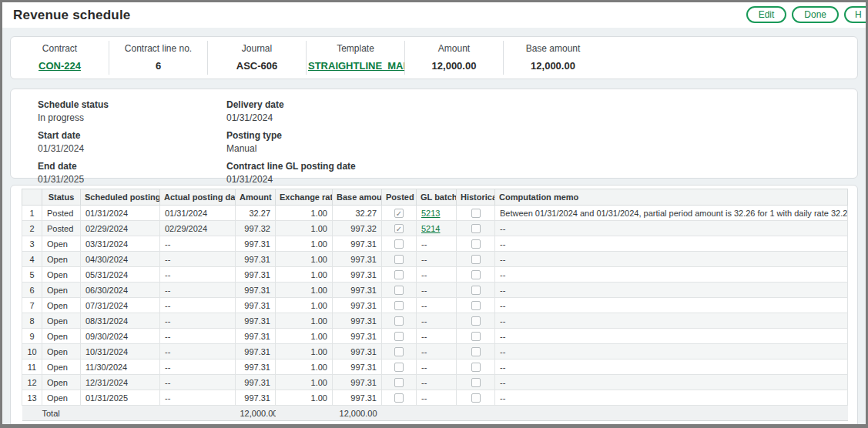 The width and height of the screenshot is (868, 428). I want to click on summary-bar: ContractCON-224Contract line no.6Journal…, so click(434, 58).